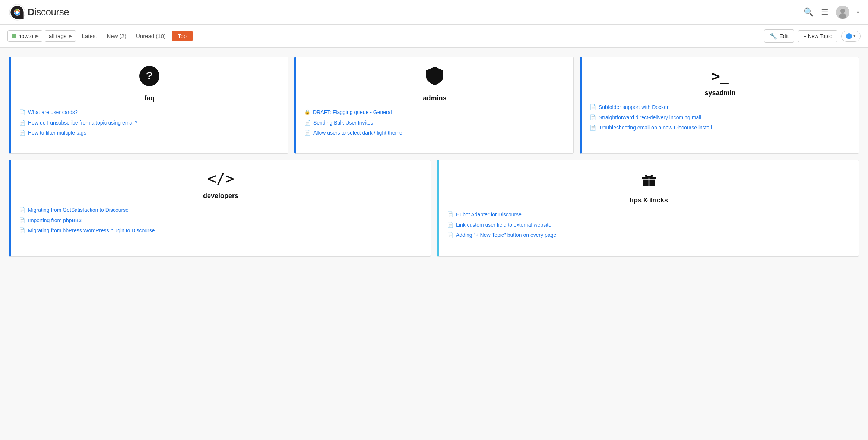 The height and width of the screenshot is (440, 868). I want to click on topic-link: How to filter multiple tags, so click(57, 133).